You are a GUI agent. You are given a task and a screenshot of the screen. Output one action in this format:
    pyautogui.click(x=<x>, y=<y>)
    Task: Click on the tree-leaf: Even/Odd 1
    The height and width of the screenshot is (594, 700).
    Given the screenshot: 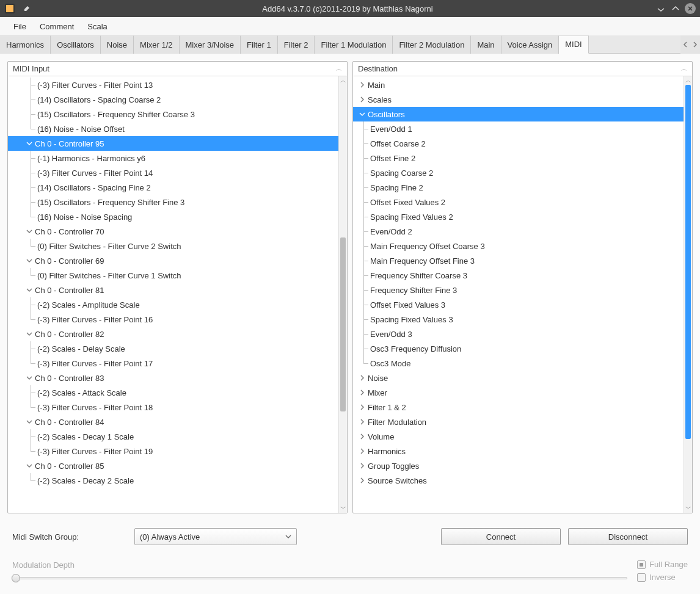 What is the action you would take?
    pyautogui.click(x=518, y=129)
    